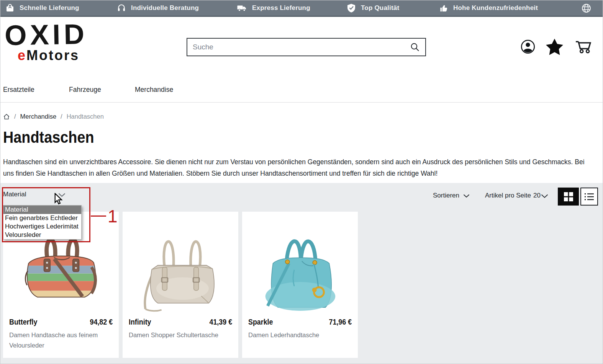  Describe the element at coordinates (415, 47) in the screenshot. I see `search-button` at that location.